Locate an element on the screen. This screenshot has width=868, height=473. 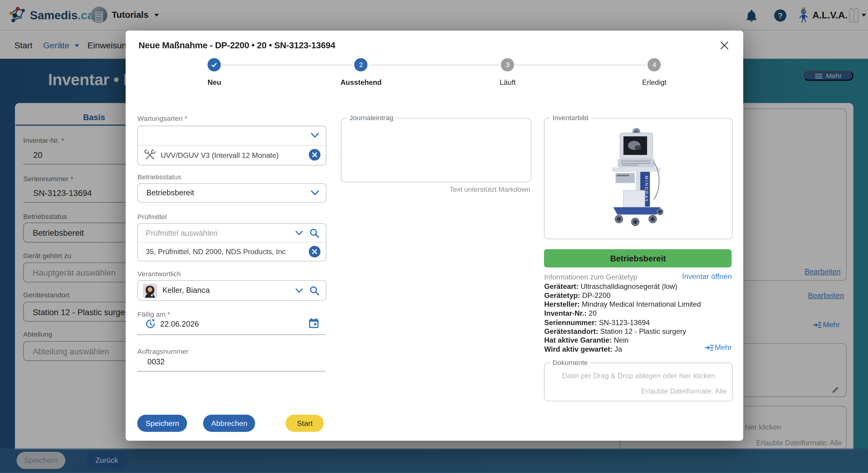
dokumente-hint: Datei per Drag & Drop ablegen oder hier … is located at coordinates (639, 376).